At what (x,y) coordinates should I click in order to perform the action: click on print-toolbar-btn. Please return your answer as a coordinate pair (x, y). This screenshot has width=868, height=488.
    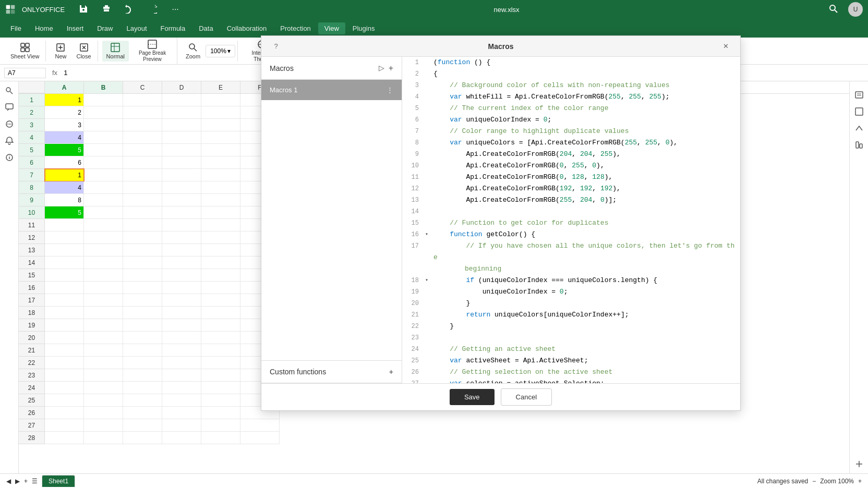
    Looking at the image, I should click on (106, 9).